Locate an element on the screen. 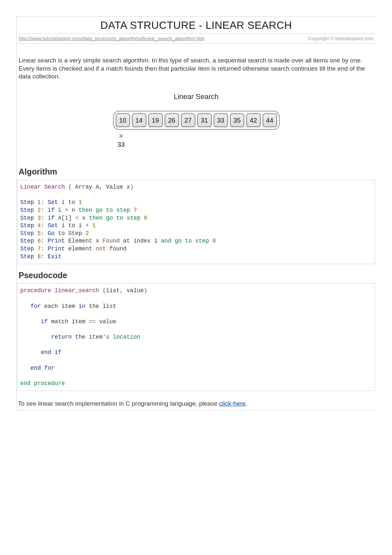 This screenshot has width=392, height=555. algorithm-heading: Algorithm is located at coordinates (196, 173).